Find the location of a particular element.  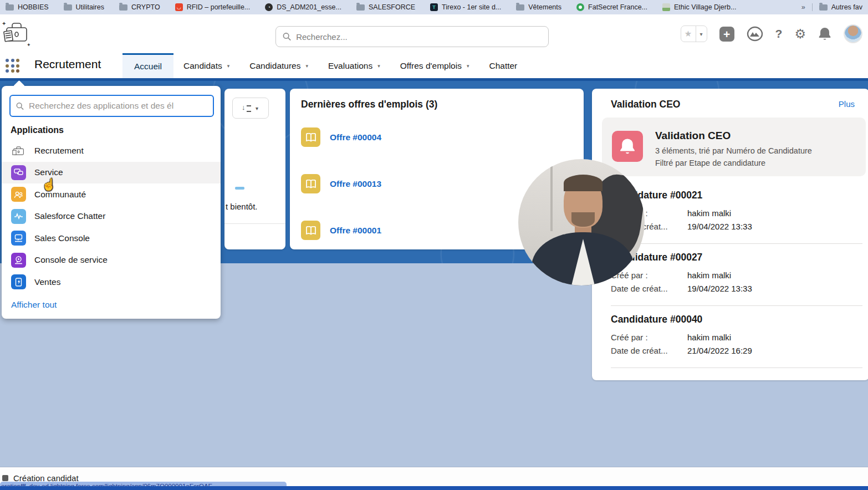

aliexpress-icon: ◡ is located at coordinates (179, 7).